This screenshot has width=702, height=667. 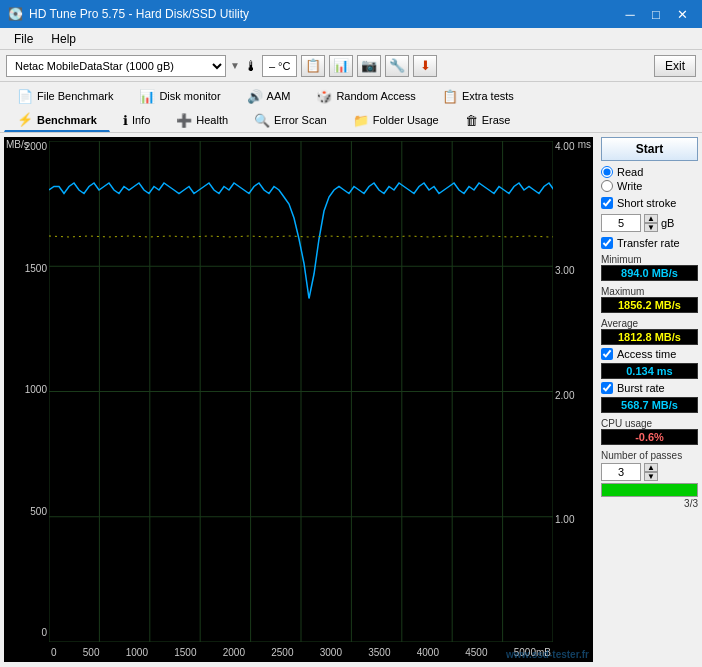 I want to click on read-radio, so click(x=607, y=172).